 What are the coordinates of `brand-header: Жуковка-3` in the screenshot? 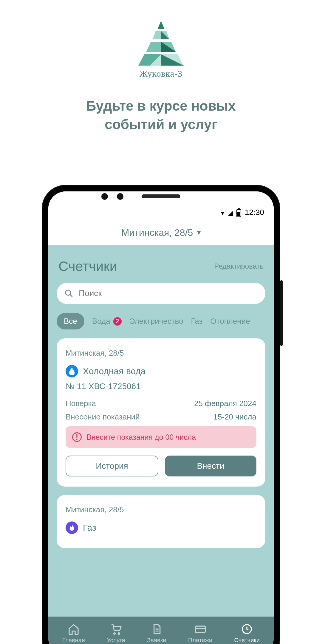 It's located at (161, 39).